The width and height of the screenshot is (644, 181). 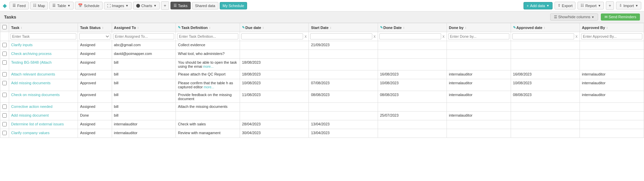 I want to click on tasks-tab: ☰ Tasks, so click(x=181, y=5).